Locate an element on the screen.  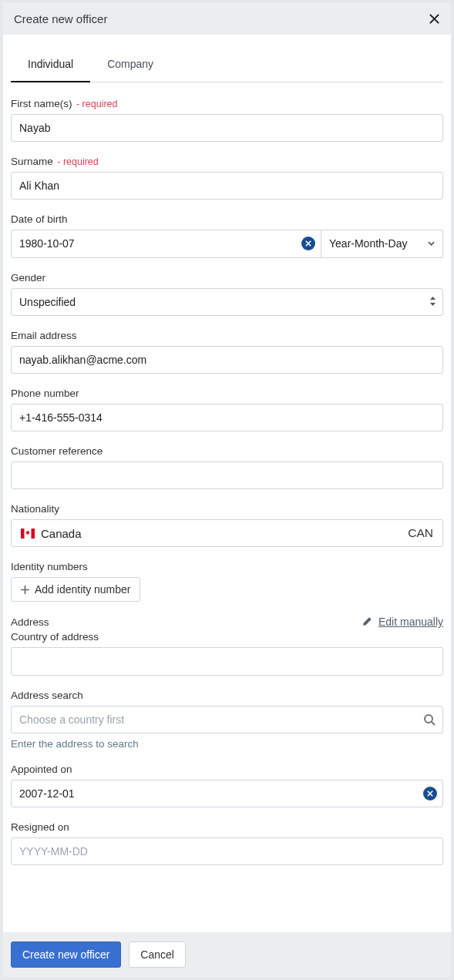
nationality-name: Canada is located at coordinates (62, 533).